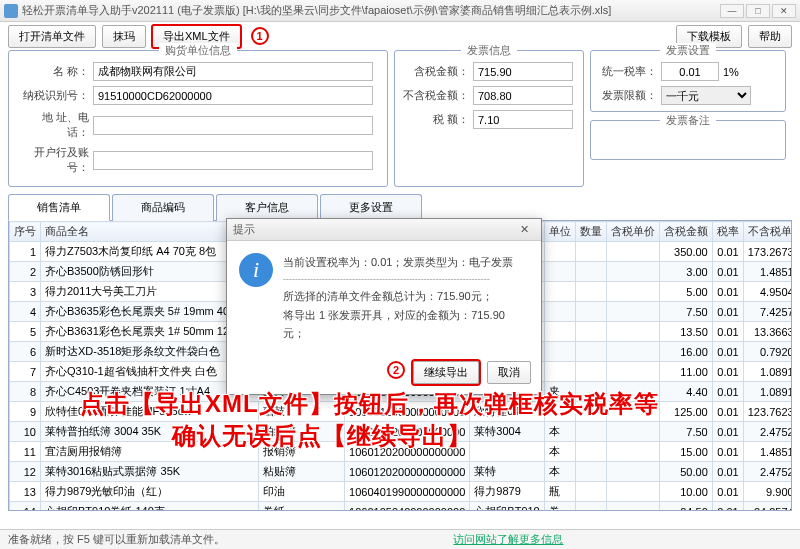 The image size is (800, 549). Describe the element at coordinates (446, 372) in the screenshot. I see `continue-export-button: 继续导出` at that location.